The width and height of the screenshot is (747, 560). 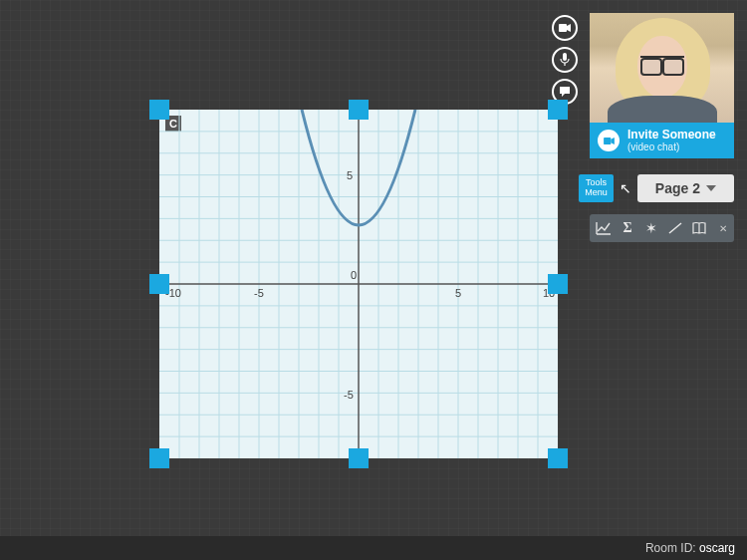 What do you see at coordinates (711, 188) in the screenshot?
I see `chevron-down-icon` at bounding box center [711, 188].